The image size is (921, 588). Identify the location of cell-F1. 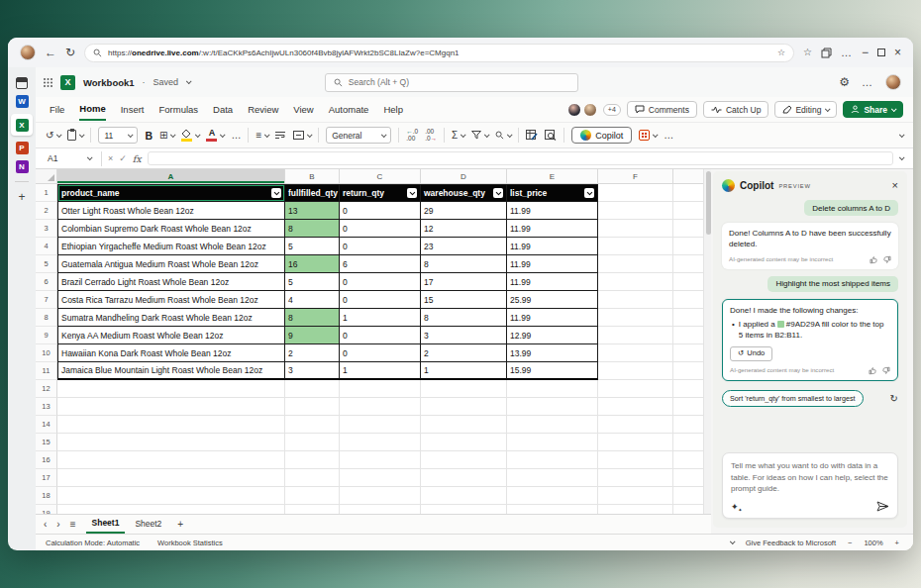
(636, 193).